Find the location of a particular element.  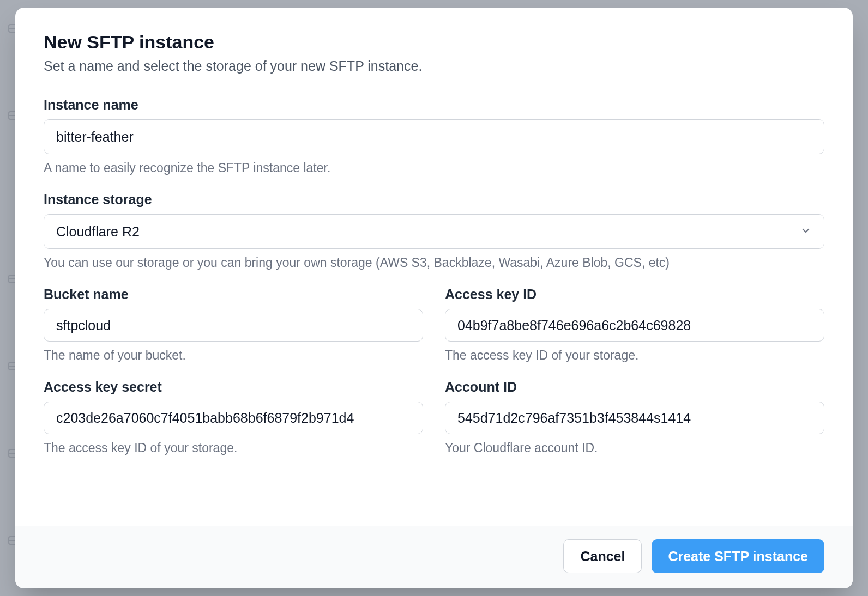

field-account-id: Account ID Your Cloudflare account ID. is located at coordinates (635, 417).